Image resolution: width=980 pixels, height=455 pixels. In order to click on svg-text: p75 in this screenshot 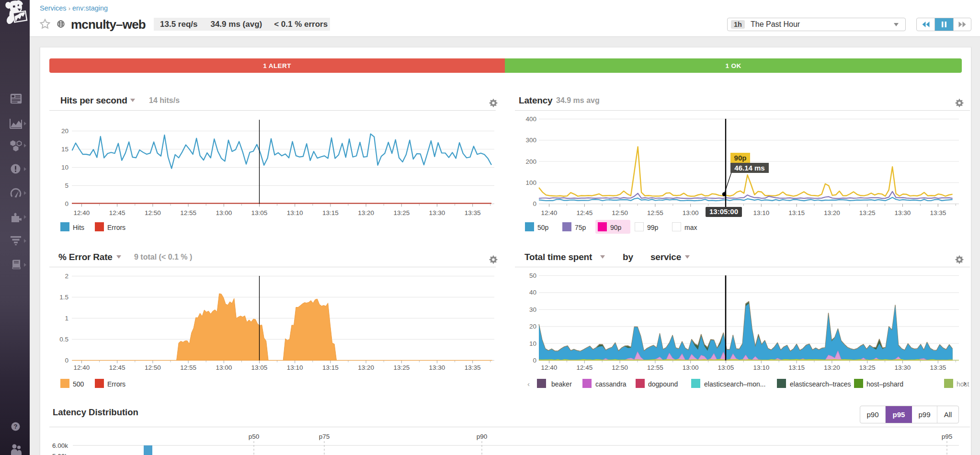, I will do `click(325, 437)`.